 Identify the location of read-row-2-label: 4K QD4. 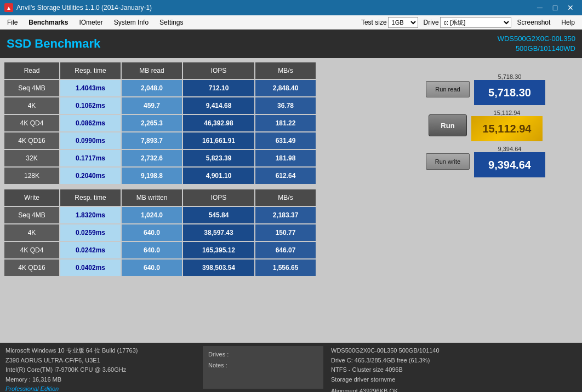
(32, 123).